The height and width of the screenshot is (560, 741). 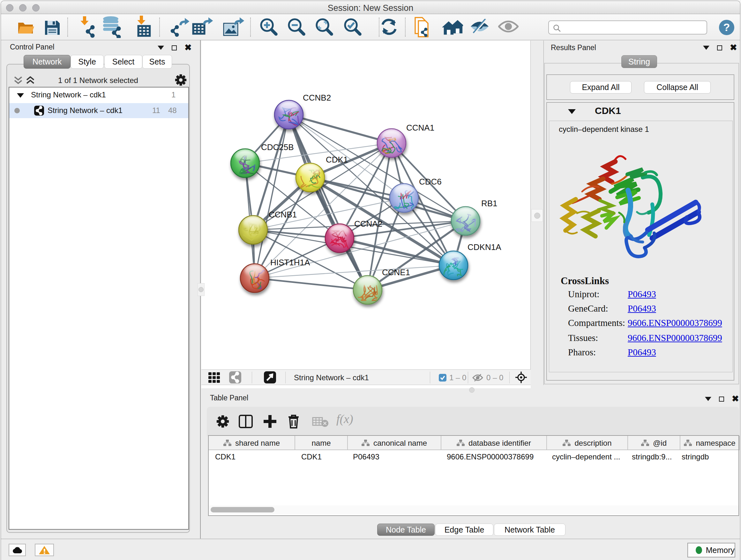 I want to click on svg-text: CCNE1, so click(x=396, y=272).